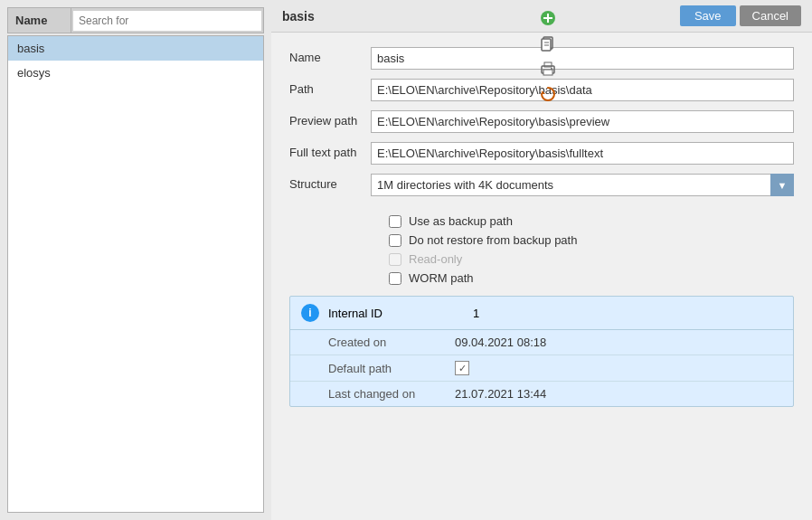 The image size is (812, 520). Describe the element at coordinates (40, 20) in the screenshot. I see `name-column-header: Name` at that location.